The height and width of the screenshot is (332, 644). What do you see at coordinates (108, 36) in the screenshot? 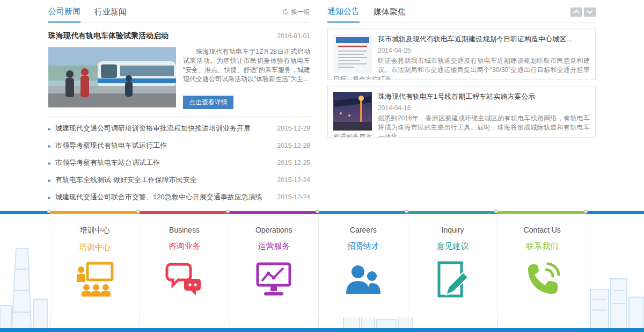
I see `featured-news-title: 珠海现代有轨电车体验试乘活动启动` at bounding box center [108, 36].